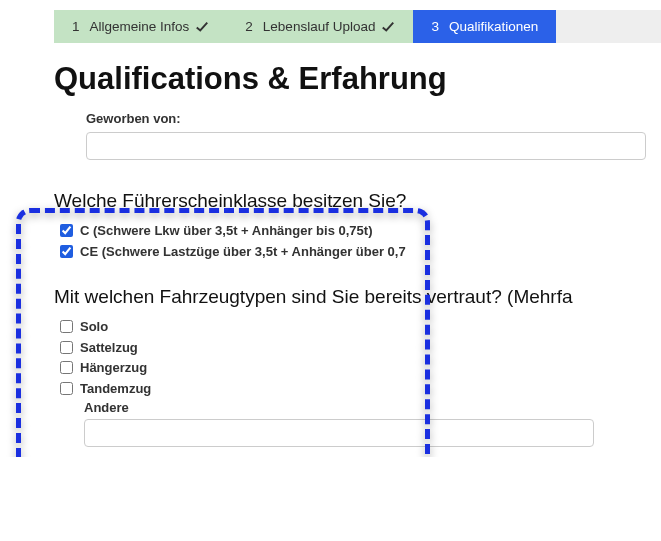 The width and height of the screenshot is (661, 541). I want to click on vehicle-checkbox-tandemzug, so click(66, 388).